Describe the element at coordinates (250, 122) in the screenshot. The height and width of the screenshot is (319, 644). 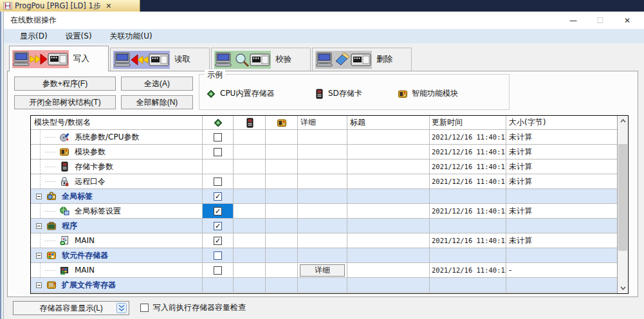
I see `header-sd-card-column` at that location.